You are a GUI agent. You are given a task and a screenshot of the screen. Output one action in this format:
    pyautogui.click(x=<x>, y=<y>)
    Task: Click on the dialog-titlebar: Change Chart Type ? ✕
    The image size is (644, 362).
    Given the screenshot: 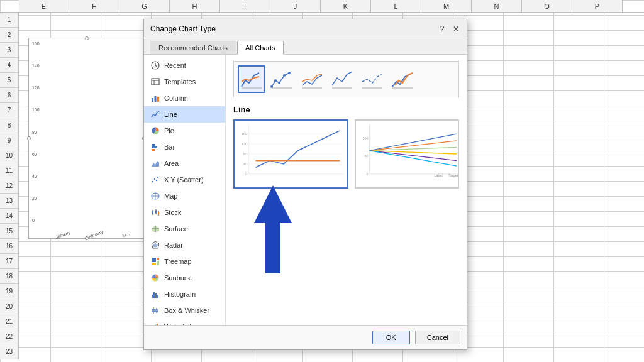 What is the action you would take?
    pyautogui.click(x=306, y=29)
    